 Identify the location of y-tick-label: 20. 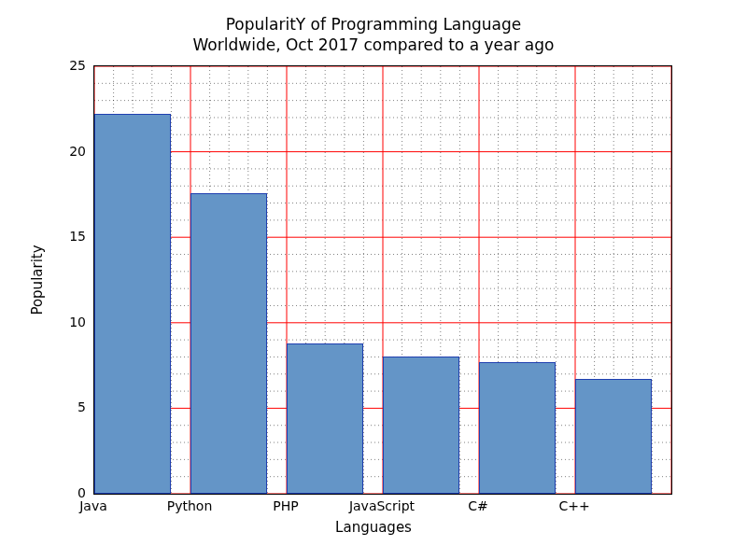
(67, 151).